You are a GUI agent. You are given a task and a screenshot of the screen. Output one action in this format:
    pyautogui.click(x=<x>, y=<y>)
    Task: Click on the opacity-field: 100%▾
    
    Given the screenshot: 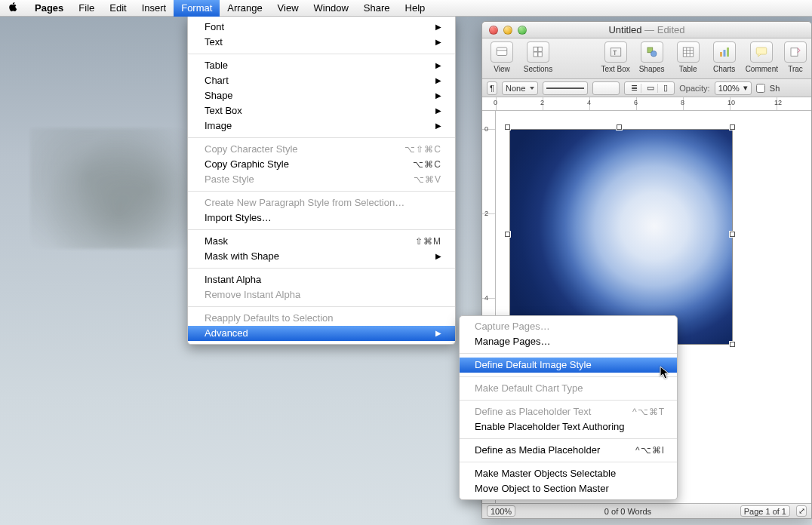 What is the action you would take?
    pyautogui.click(x=734, y=88)
    